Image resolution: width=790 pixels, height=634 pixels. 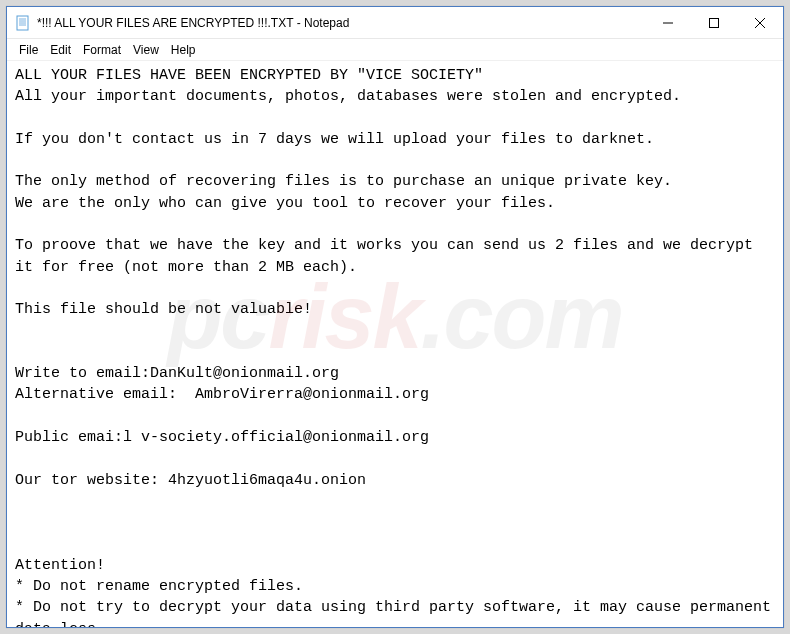 I want to click on notepad-icon, so click(x=23, y=23).